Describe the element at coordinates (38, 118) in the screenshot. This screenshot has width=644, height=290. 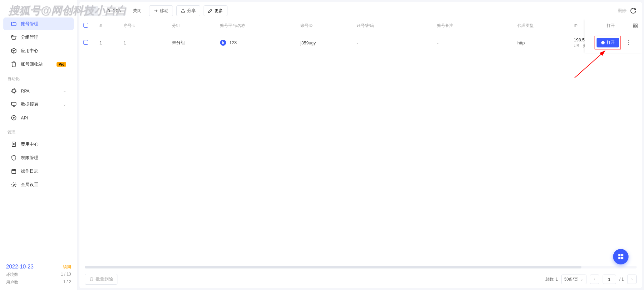
I see `sidebar-item-api: API` at that location.